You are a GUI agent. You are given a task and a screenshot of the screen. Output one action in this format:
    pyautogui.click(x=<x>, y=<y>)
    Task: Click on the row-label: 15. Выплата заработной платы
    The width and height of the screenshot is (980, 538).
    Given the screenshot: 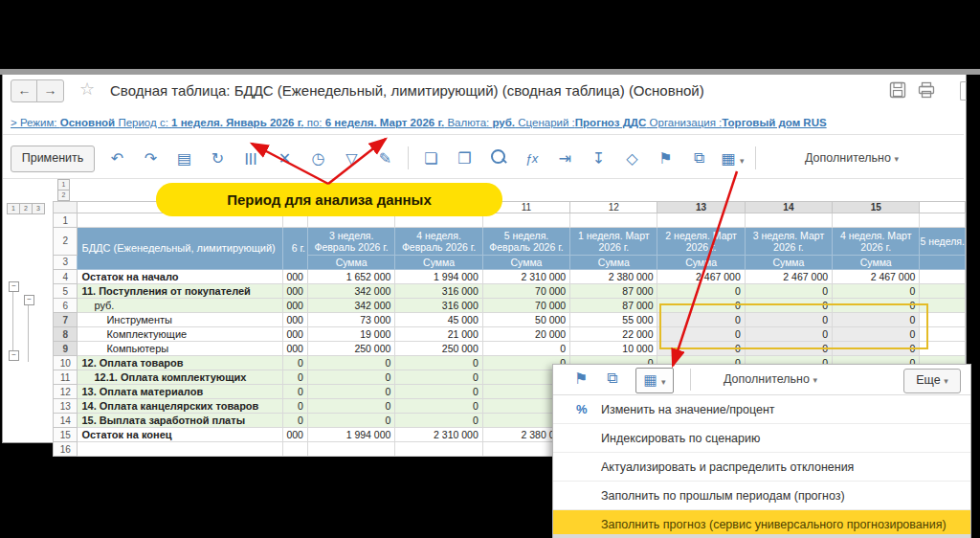 What is the action you would take?
    pyautogui.click(x=180, y=421)
    